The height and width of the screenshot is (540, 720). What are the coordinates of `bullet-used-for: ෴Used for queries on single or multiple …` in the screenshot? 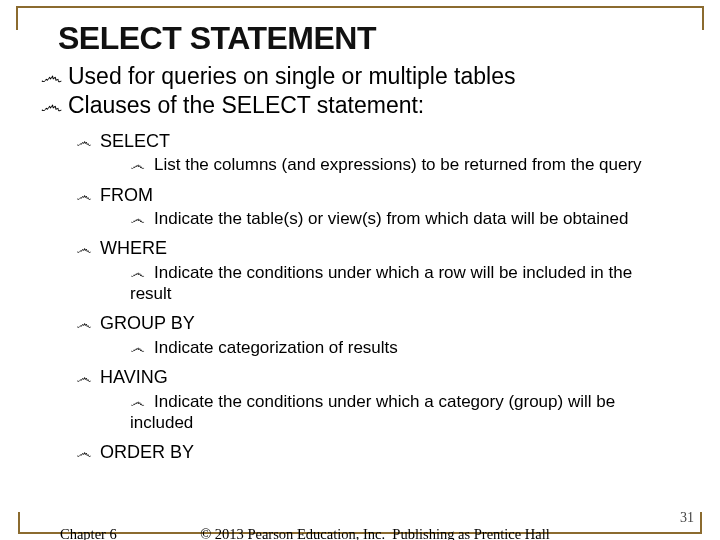 It's located at (360, 76).